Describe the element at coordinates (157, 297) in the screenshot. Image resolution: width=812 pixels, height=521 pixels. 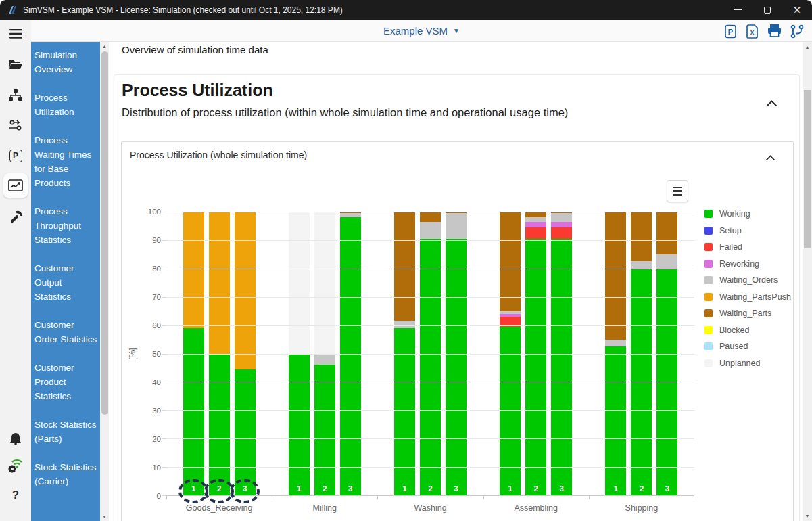
I see `y-tick-label: 70` at that location.